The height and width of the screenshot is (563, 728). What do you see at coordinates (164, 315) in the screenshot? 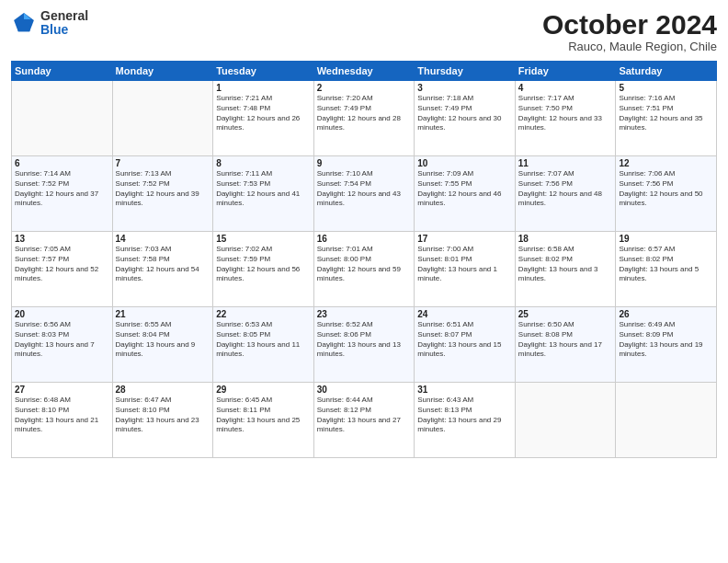
I see `day-number: 21` at bounding box center [164, 315].